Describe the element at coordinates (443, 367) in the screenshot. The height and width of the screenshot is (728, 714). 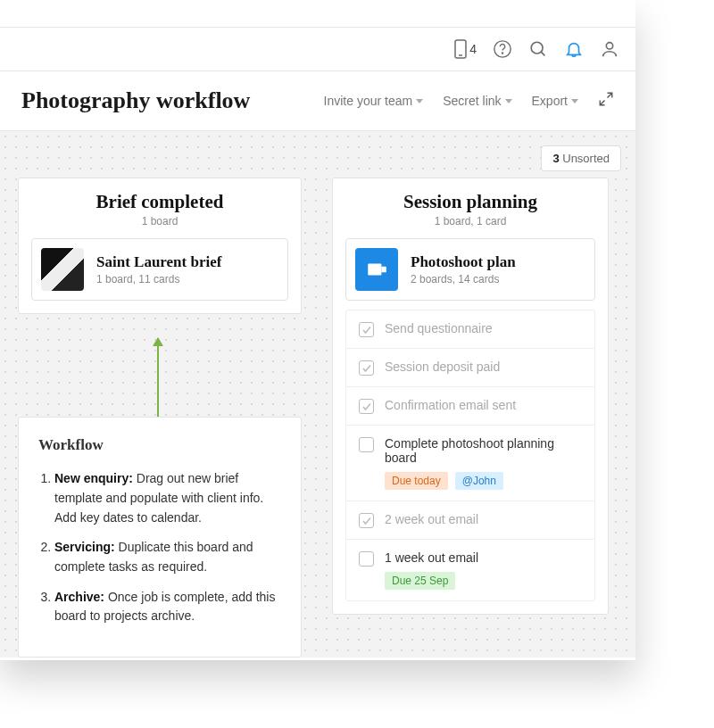
I see `task-label: Session deposit paid` at that location.